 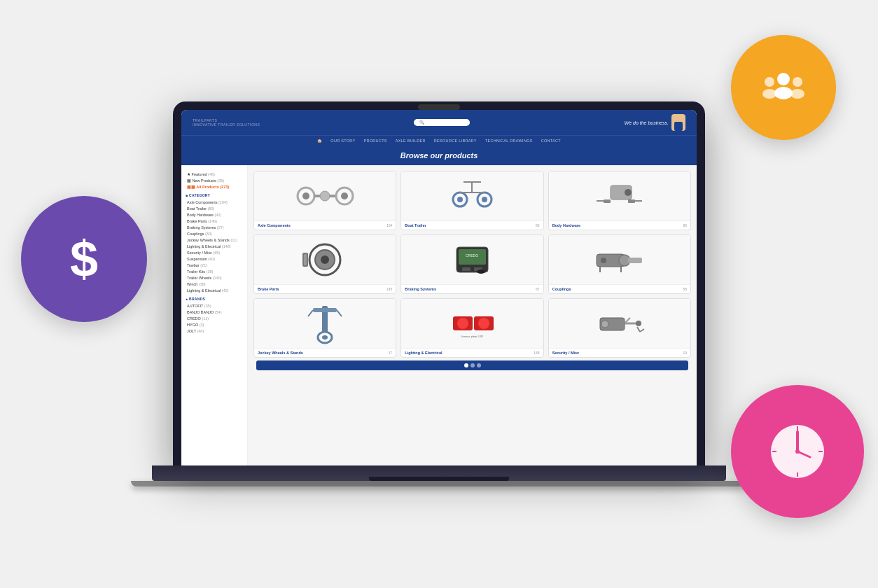 What do you see at coordinates (214, 221) in the screenshot?
I see `sidebar-brake-parts: Brake Parts (140)` at bounding box center [214, 221].